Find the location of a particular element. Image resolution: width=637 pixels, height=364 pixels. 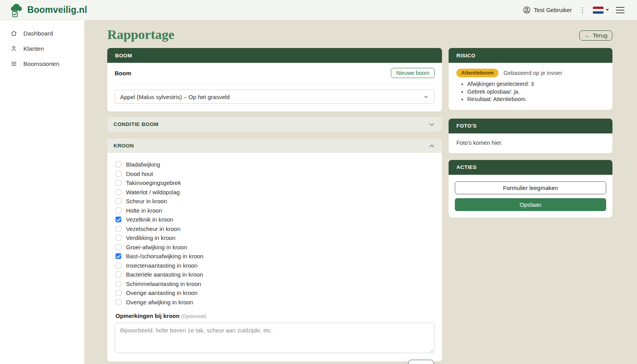

user-name: Test Gebruiker is located at coordinates (553, 10).